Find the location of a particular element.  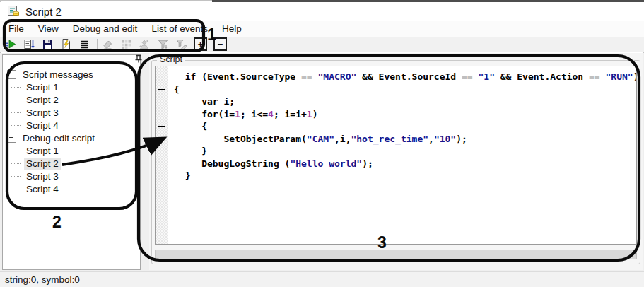

tree-item-debug-edit-script-script-2: Script 2 is located at coordinates (72, 163).